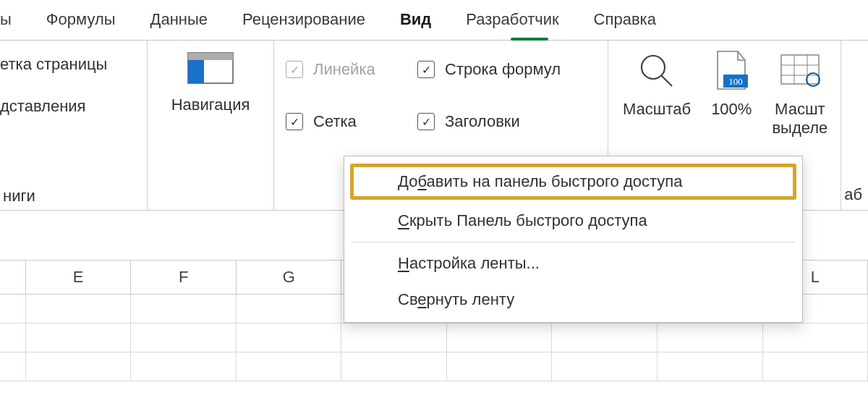 Image resolution: width=868 pixels, height=393 pixels. Describe the element at coordinates (69, 69) in the screenshot. I see `page-layout-partial: етка страницы` at that location.